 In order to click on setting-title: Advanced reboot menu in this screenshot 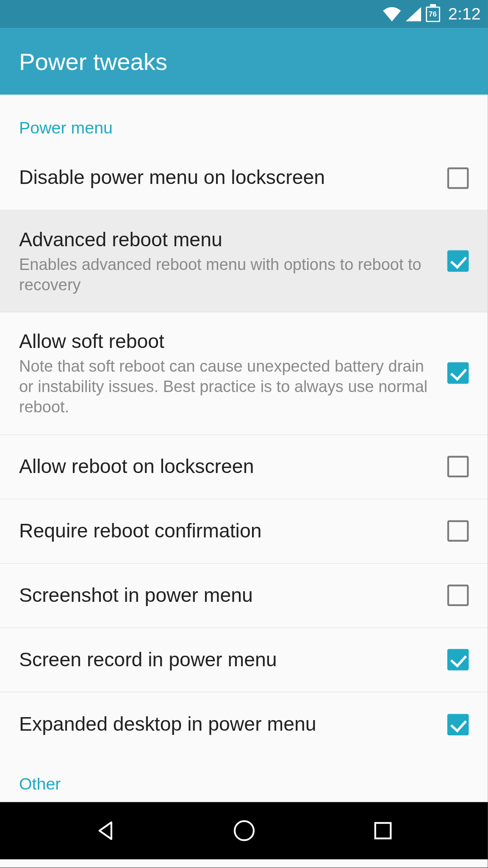, I will do `click(227, 240)`.